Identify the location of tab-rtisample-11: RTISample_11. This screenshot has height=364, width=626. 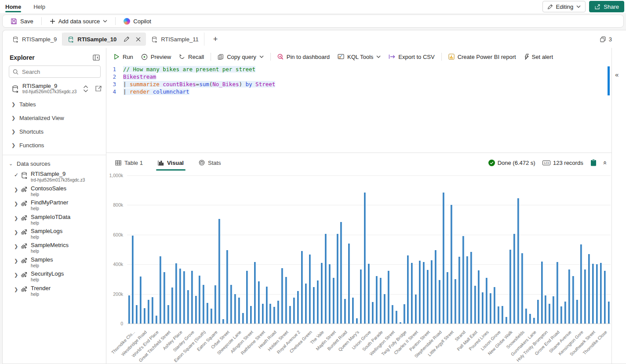
(175, 39).